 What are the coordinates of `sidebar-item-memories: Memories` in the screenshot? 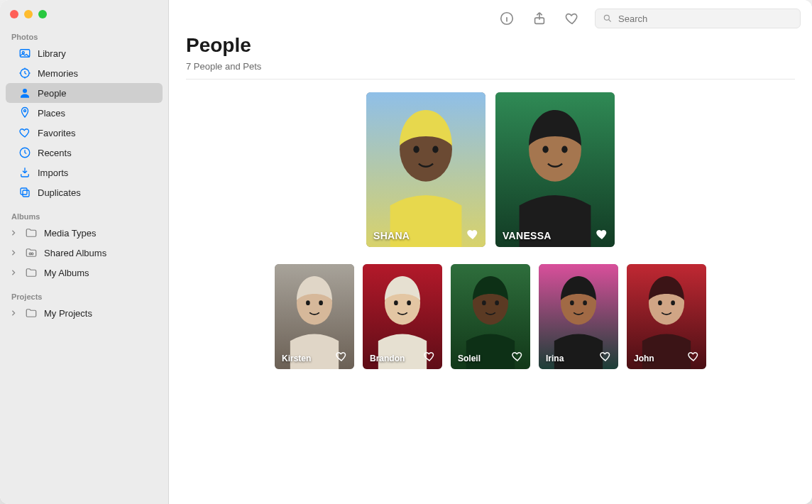 It's located at (84, 73).